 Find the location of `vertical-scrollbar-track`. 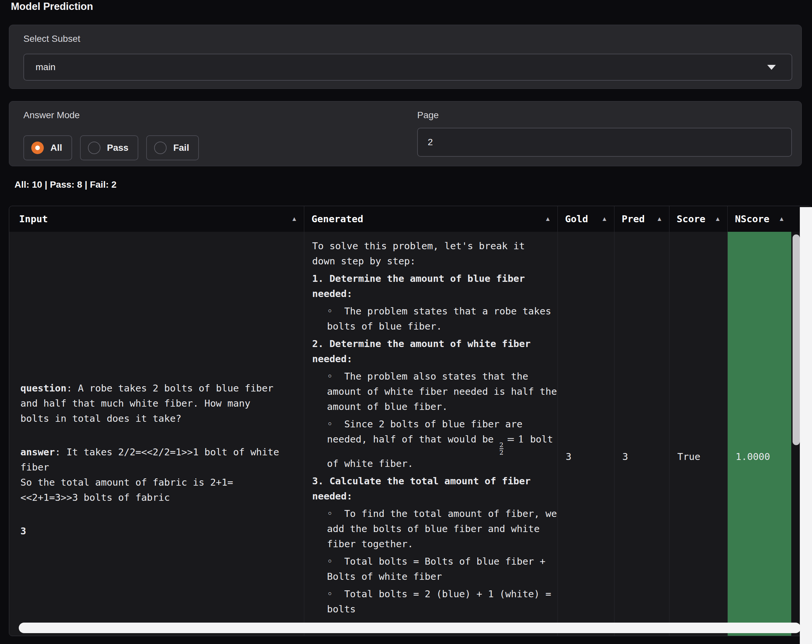

vertical-scrollbar-track is located at coordinates (806, 426).